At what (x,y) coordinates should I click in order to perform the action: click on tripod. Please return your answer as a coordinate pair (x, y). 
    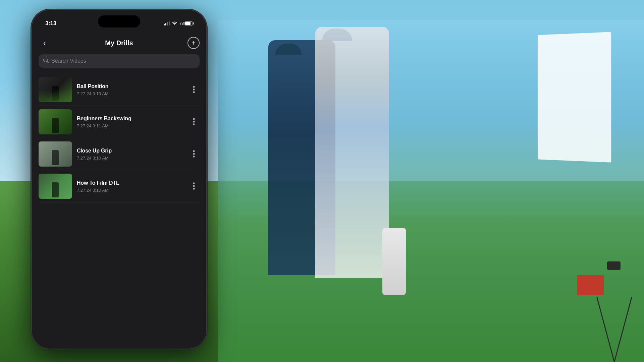
    Looking at the image, I should click on (614, 312).